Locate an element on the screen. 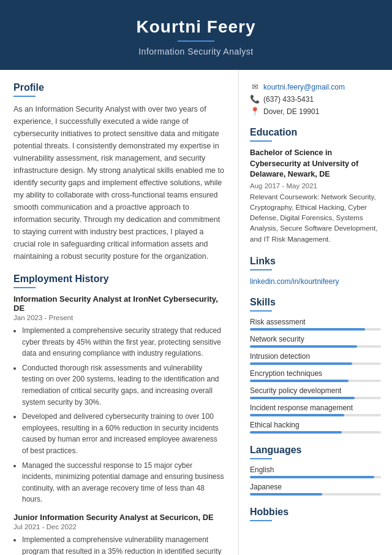 This screenshot has height=555, width=392. link-anchor: linkedin.com/in/kourtnifeery is located at coordinates (294, 281).